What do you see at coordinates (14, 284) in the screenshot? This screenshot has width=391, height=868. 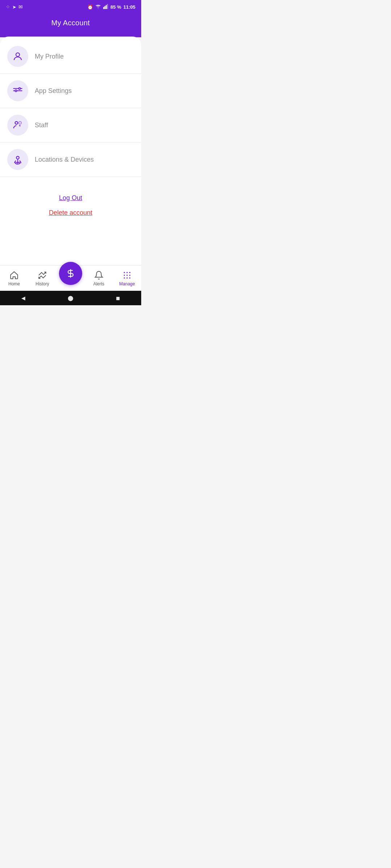 I see `nav-label-home: Home` at bounding box center [14, 284].